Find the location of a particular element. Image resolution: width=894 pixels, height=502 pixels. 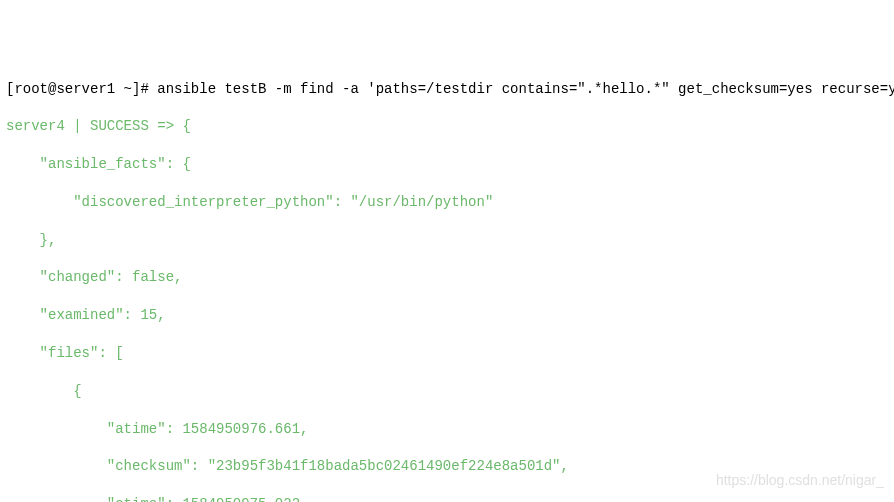

output-line: "atime": 1584950976.661, is located at coordinates (447, 430).